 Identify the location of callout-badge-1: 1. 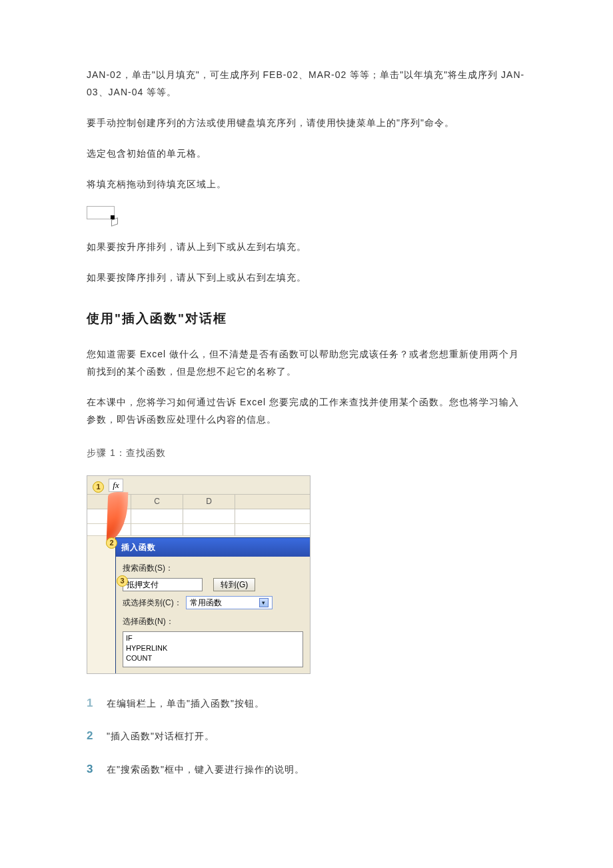
(99, 487).